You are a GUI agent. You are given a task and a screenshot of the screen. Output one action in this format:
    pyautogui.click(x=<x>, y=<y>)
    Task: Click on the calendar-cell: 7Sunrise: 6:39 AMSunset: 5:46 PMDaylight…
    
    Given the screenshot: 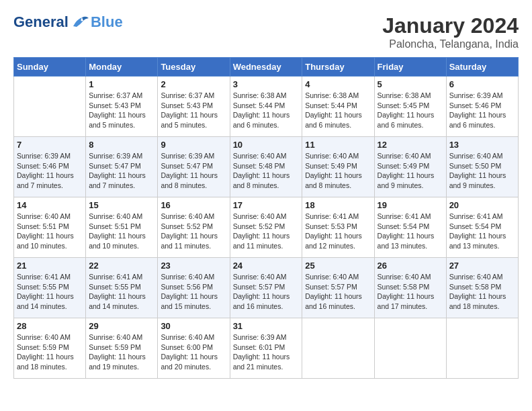 What is the action you would take?
    pyautogui.click(x=50, y=167)
    